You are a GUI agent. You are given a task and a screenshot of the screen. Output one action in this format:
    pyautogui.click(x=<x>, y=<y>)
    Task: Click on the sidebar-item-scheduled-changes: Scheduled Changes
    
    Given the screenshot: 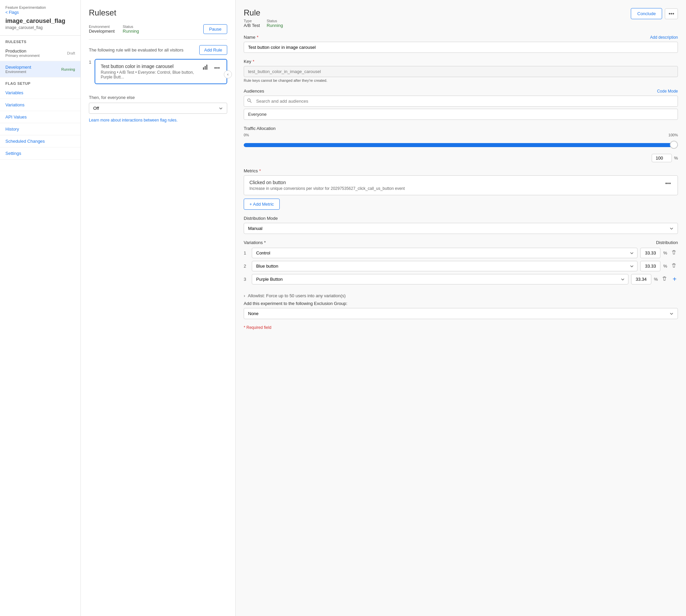 What is the action you would take?
    pyautogui.click(x=40, y=141)
    